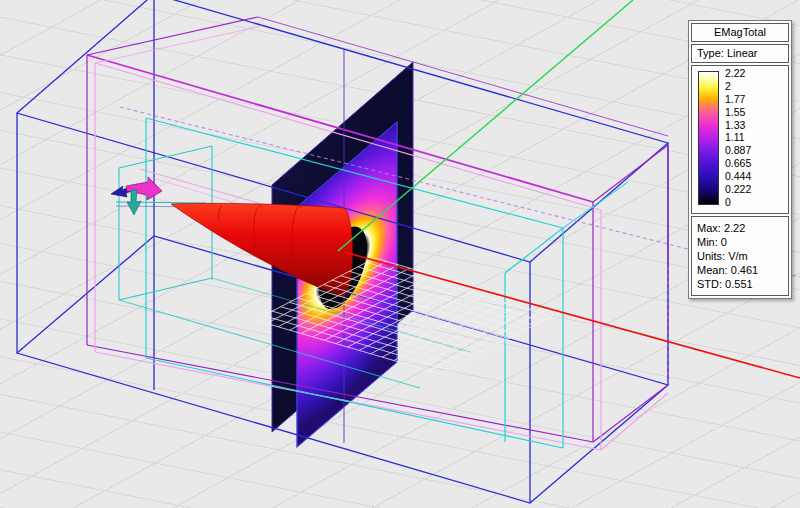 This screenshot has width=800, height=508. What do you see at coordinates (738, 126) in the screenshot?
I see `scale-tick: 1.33` at bounding box center [738, 126].